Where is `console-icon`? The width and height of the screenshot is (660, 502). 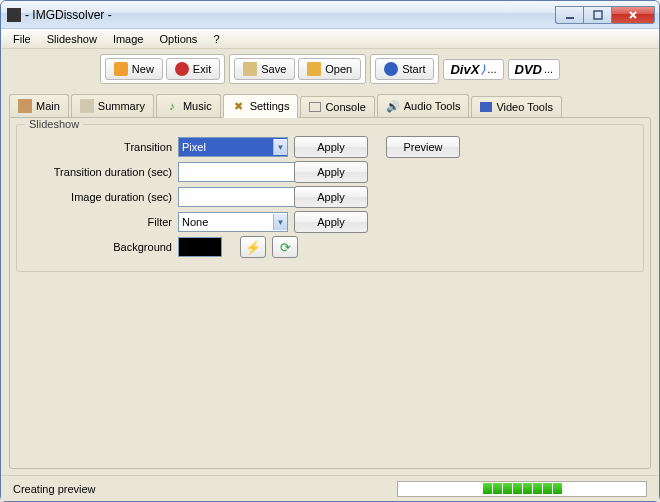
console-icon is located at coordinates (315, 107).